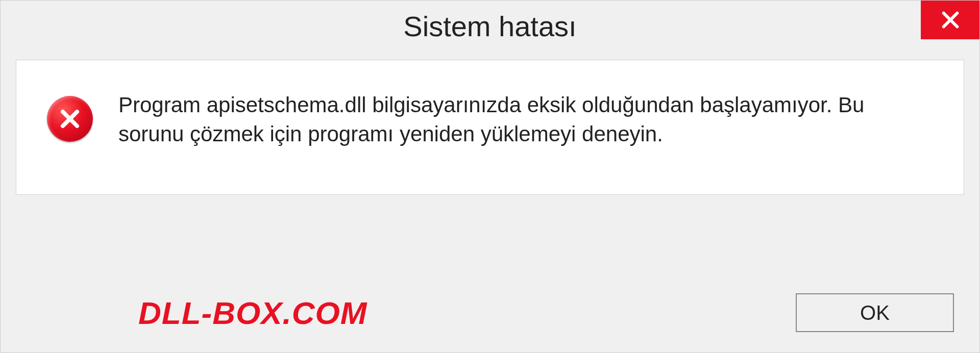 The width and height of the screenshot is (980, 353). What do you see at coordinates (490, 27) in the screenshot?
I see `dialog-title: Sistem hatası` at bounding box center [490, 27].